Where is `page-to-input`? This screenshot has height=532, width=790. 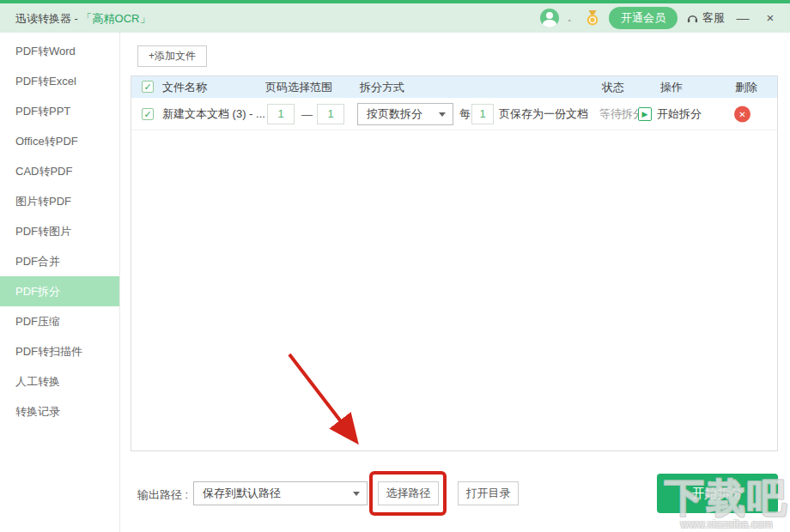 page-to-input is located at coordinates (331, 114).